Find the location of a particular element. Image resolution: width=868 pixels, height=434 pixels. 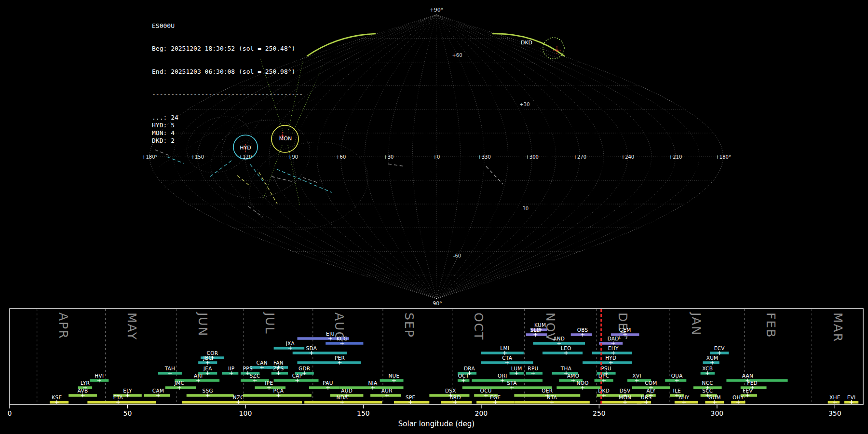

shower-bar-kcg is located at coordinates (344, 343).